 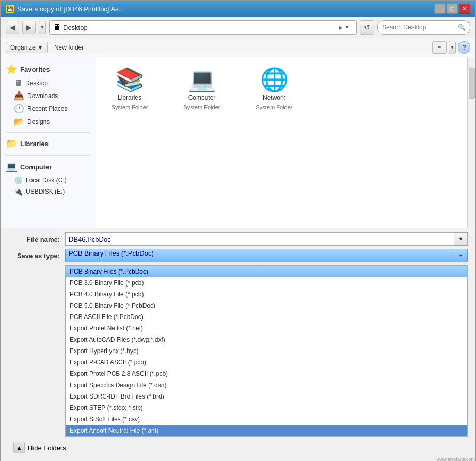 What do you see at coordinates (47, 448) in the screenshot?
I see `hide-folders-label: Hide Folders` at bounding box center [47, 448].